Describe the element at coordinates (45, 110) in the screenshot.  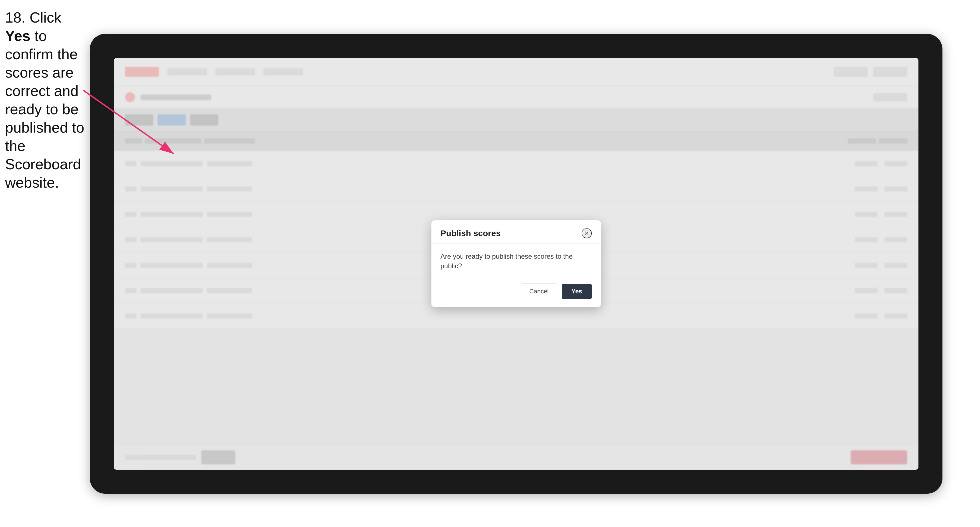
I see `instruction-suffix: to confirm the scores are correct and re…` at that location.